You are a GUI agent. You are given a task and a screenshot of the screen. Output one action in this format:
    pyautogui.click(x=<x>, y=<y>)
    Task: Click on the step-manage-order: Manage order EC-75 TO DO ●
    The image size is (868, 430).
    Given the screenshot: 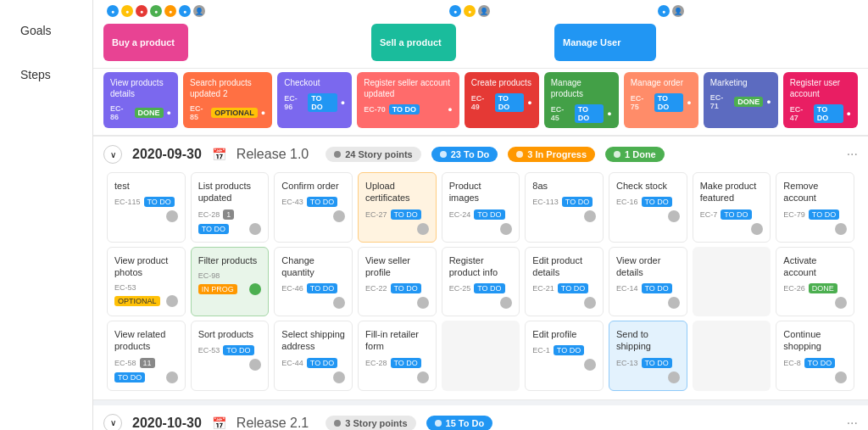 What is the action you would take?
    pyautogui.click(x=661, y=100)
    